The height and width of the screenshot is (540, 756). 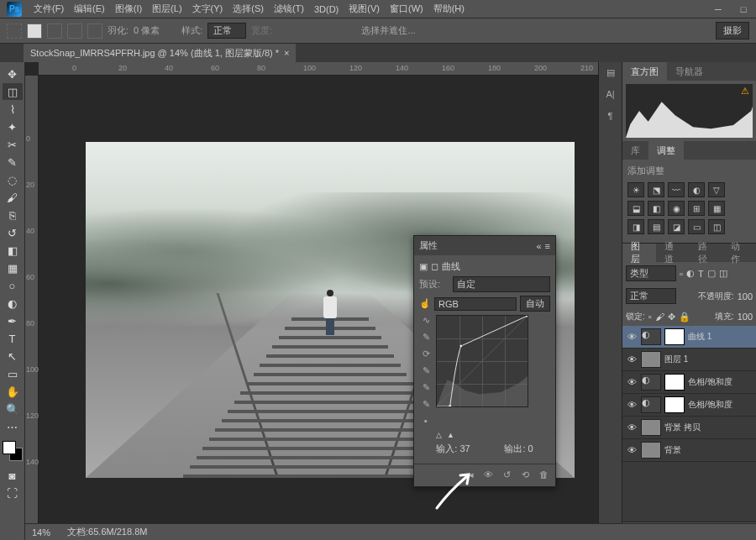 What do you see at coordinates (717, 227) in the screenshot?
I see `adj-selective-color-icon: ◫` at bounding box center [717, 227].